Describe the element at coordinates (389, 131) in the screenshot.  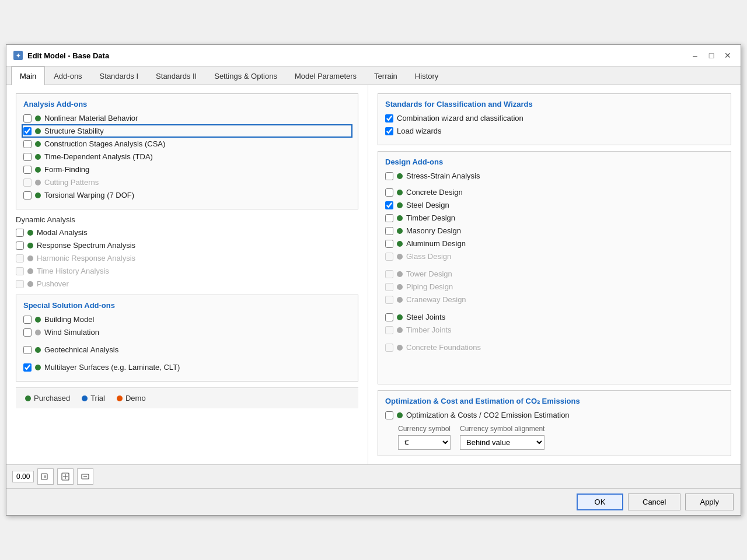
I see `load-wizards-checkbox` at that location.